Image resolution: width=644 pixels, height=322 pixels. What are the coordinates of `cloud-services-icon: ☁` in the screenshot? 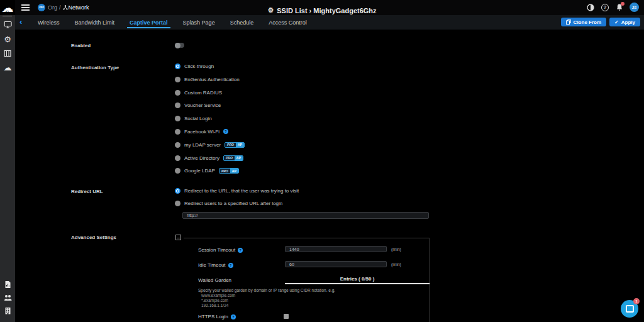 It's located at (8, 67).